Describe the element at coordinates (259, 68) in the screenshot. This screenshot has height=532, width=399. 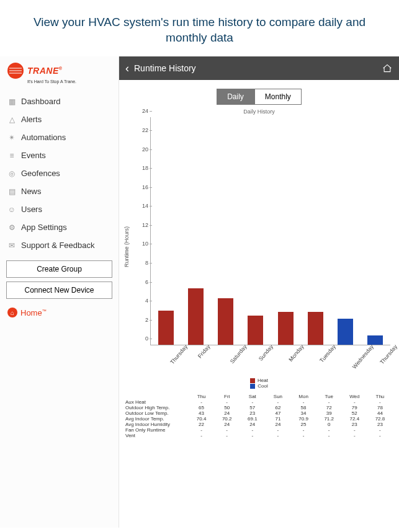
I see `topbar: ‹ Runtime History` at that location.